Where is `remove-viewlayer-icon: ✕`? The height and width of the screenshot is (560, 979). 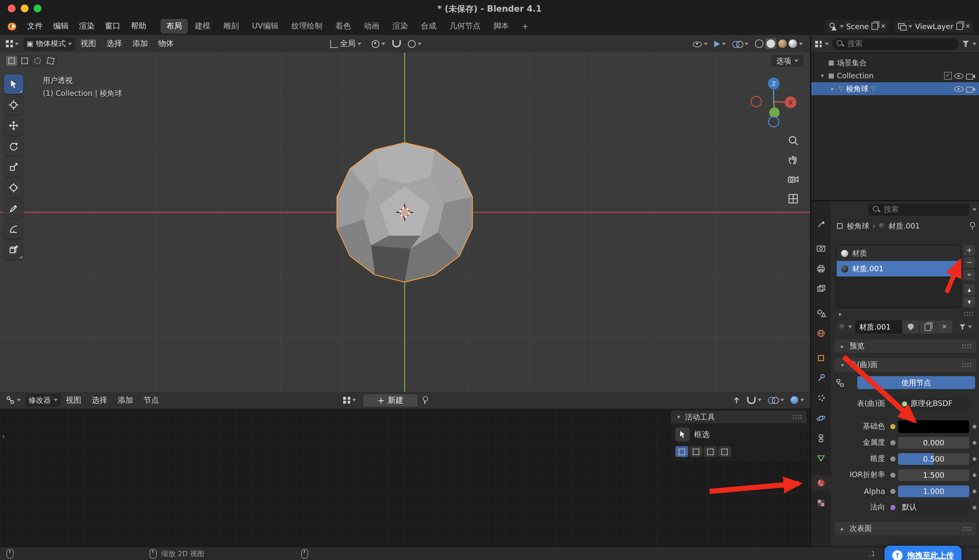 remove-viewlayer-icon: ✕ is located at coordinates (968, 26).